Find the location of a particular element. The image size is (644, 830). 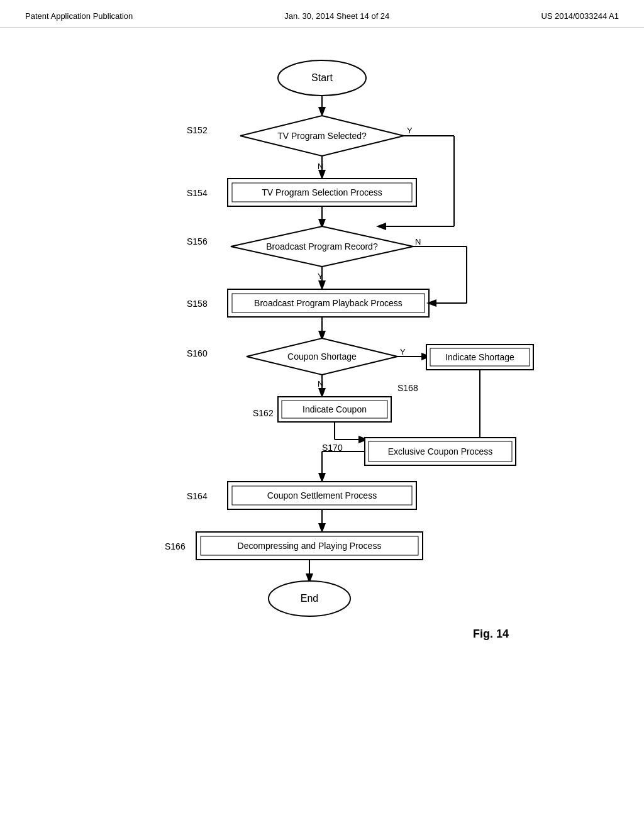

s158-text: Broadcast Program Playback Process is located at coordinates (328, 303).